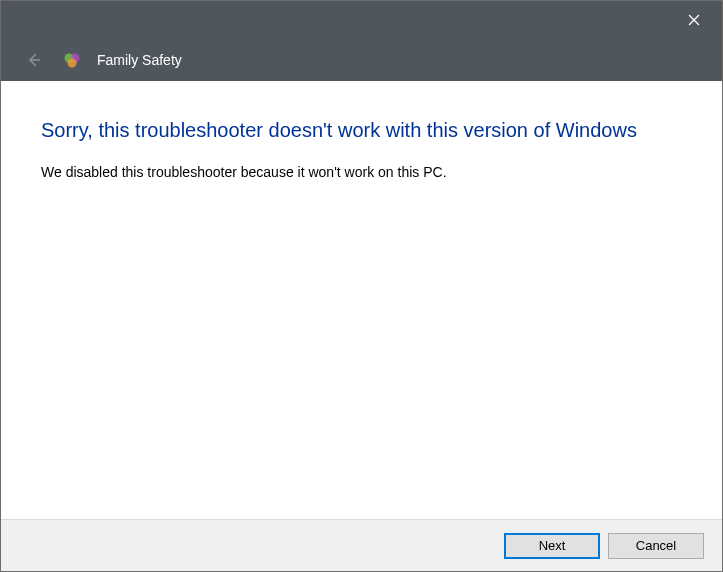 The image size is (723, 572). Describe the element at coordinates (140, 60) in the screenshot. I see `app-title: Family Safety` at that location.